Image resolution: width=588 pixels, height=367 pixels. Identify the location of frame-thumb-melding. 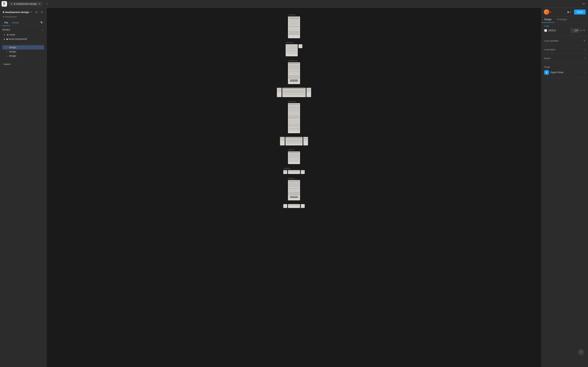
(294, 172).